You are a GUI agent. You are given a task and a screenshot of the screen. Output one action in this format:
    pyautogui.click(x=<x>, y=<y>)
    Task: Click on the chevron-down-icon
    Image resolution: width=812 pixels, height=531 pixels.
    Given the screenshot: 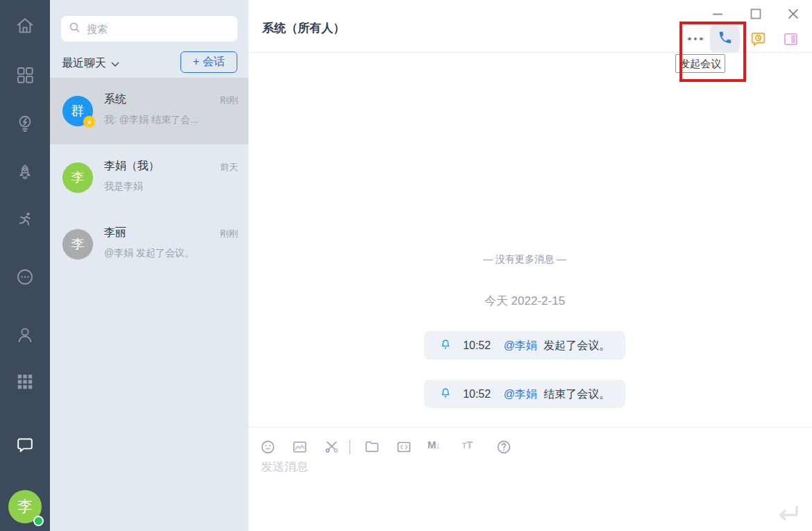 What is the action you would take?
    pyautogui.click(x=112, y=64)
    